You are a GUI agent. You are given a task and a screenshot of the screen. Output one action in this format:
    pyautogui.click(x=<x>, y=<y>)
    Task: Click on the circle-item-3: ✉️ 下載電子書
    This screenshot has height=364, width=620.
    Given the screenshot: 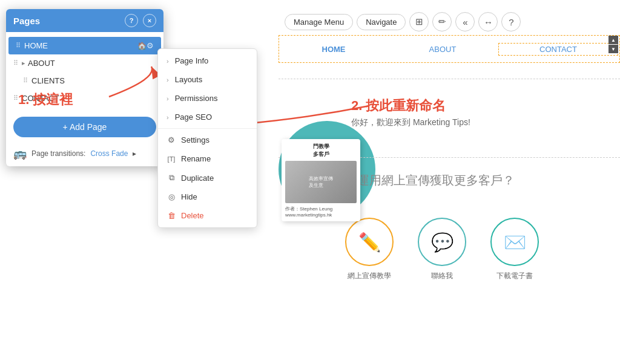 What is the action you would take?
    pyautogui.click(x=515, y=249)
    